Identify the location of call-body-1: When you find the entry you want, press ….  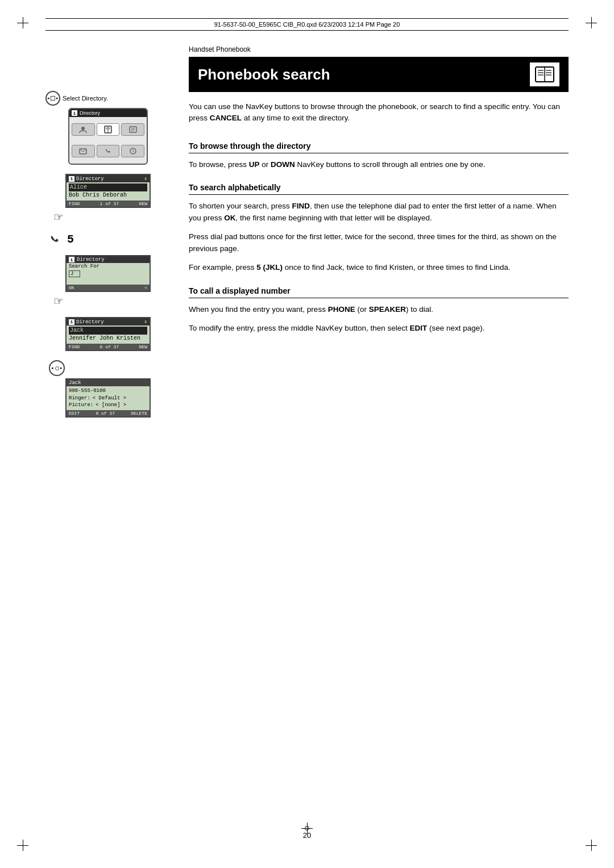
(379, 310).